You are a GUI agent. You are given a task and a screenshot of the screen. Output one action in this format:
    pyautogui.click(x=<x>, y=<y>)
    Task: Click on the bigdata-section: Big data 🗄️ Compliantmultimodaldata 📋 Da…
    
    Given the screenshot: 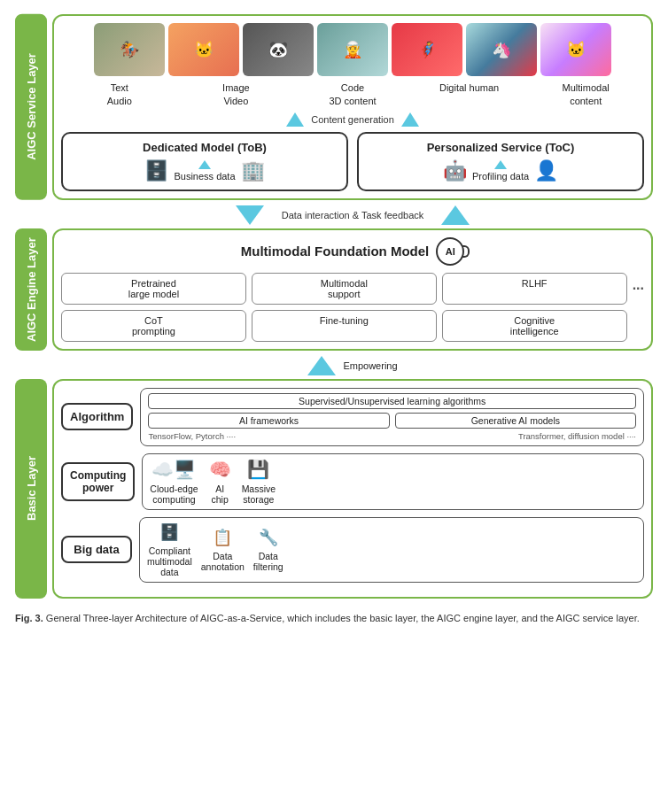 What is the action you would take?
    pyautogui.click(x=353, y=550)
    